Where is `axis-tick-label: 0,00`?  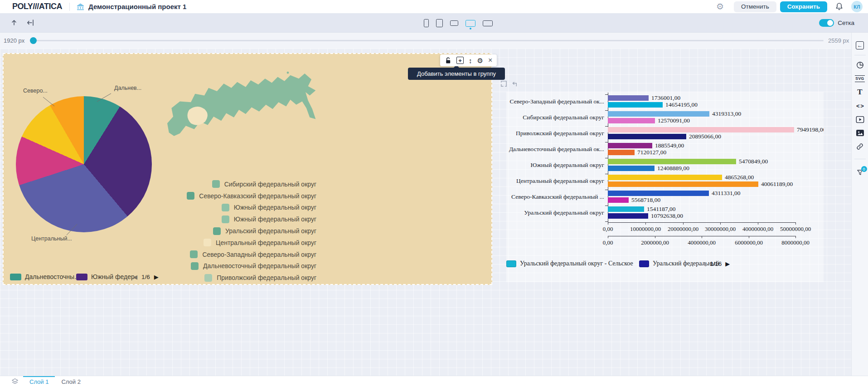 axis-tick-label: 0,00 is located at coordinates (608, 229).